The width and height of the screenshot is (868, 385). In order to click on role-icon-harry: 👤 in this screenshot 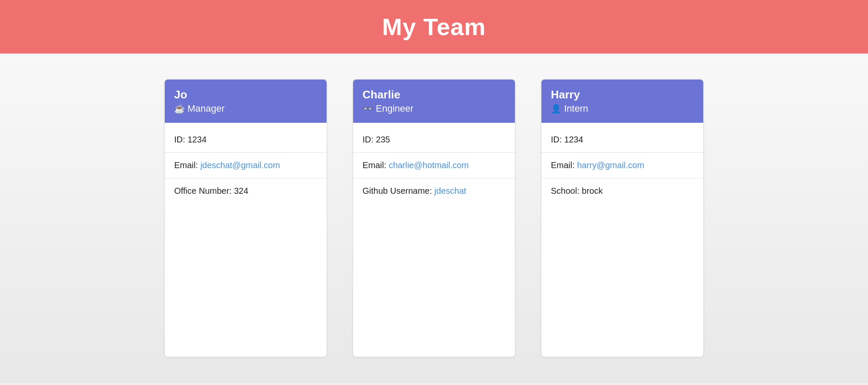, I will do `click(556, 109)`.